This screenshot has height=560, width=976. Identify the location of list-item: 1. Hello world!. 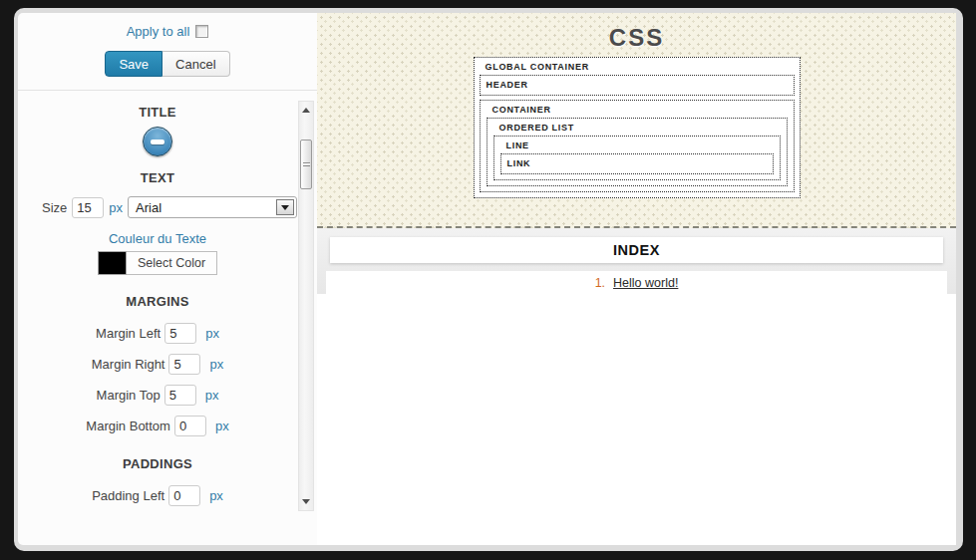
(636, 283).